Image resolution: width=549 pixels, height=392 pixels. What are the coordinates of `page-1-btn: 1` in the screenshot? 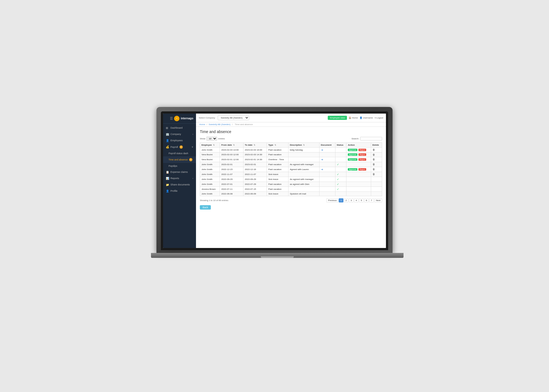 It's located at (341, 200).